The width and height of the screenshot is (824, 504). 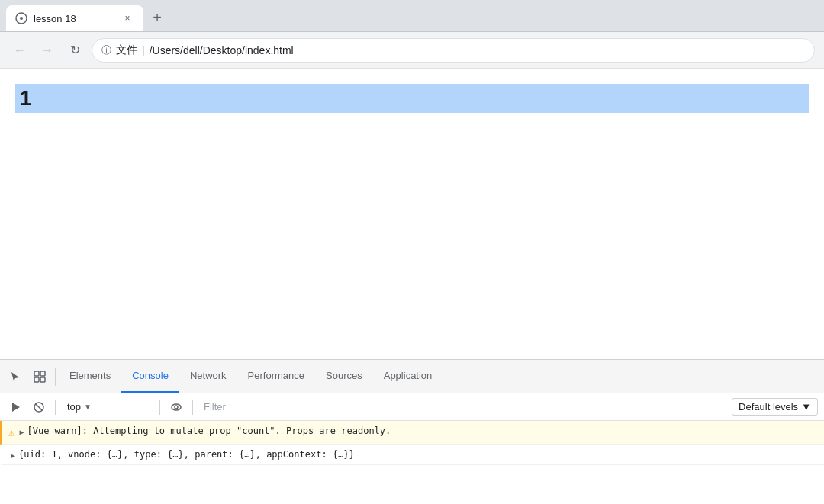 I want to click on tab-network: Network, so click(x=208, y=377).